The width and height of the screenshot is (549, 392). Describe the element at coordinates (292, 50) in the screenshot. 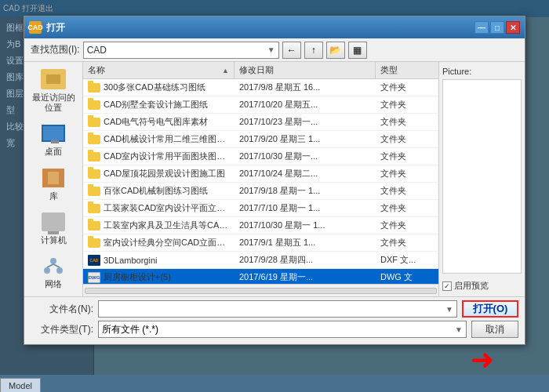

I see `back-icon: ←` at that location.